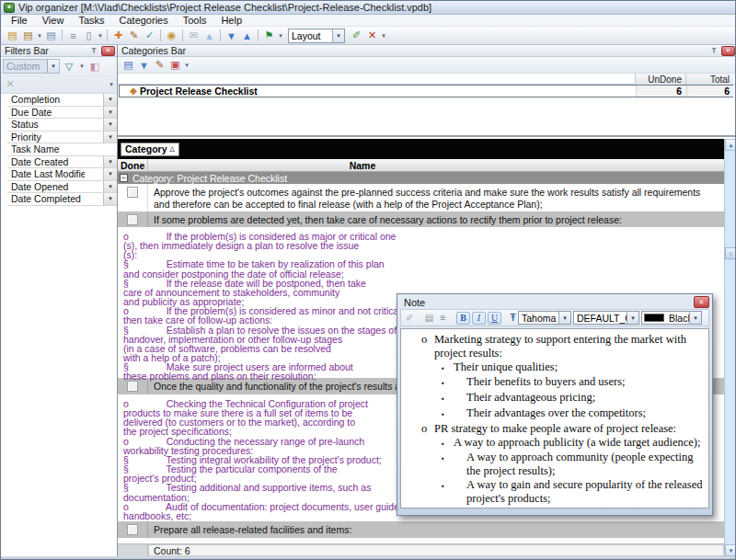  Describe the element at coordinates (708, 318) in the screenshot. I see `align-left-icon: ≡` at that location.